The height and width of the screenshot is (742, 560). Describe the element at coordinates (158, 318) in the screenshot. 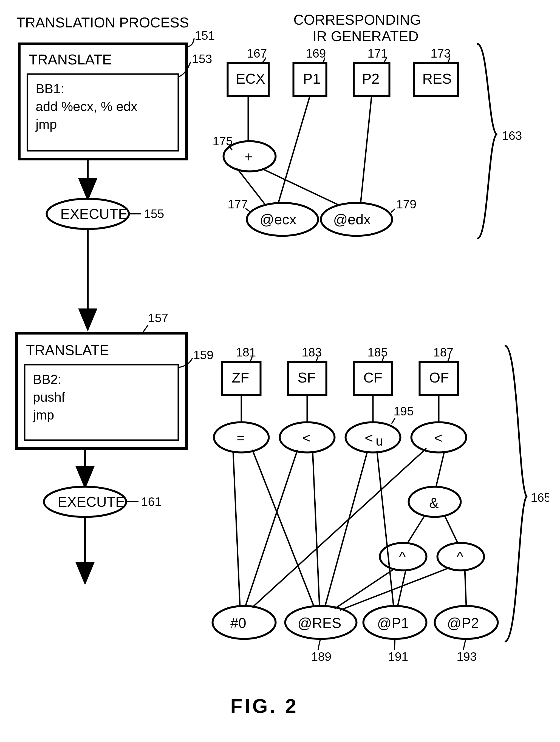

I see `ref-157: 157` at that location.